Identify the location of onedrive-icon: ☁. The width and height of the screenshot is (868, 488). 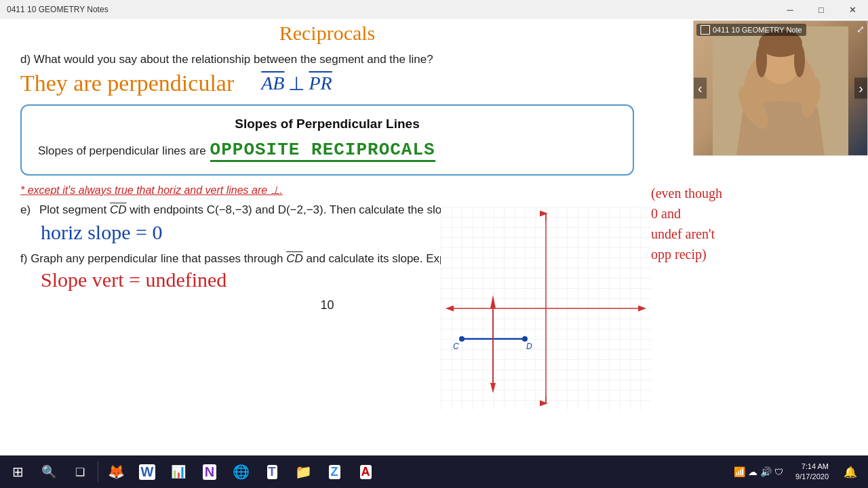
(753, 472).